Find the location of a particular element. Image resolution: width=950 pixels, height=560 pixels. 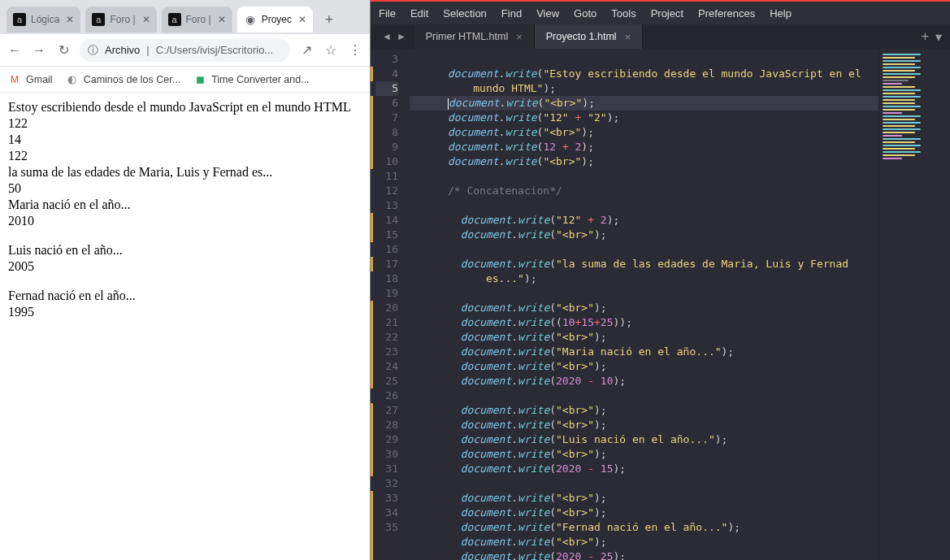

menu-edit: Edit is located at coordinates (419, 13).